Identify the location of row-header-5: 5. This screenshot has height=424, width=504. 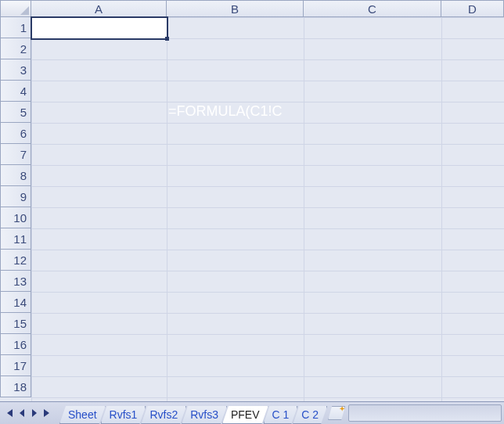
(16, 113).